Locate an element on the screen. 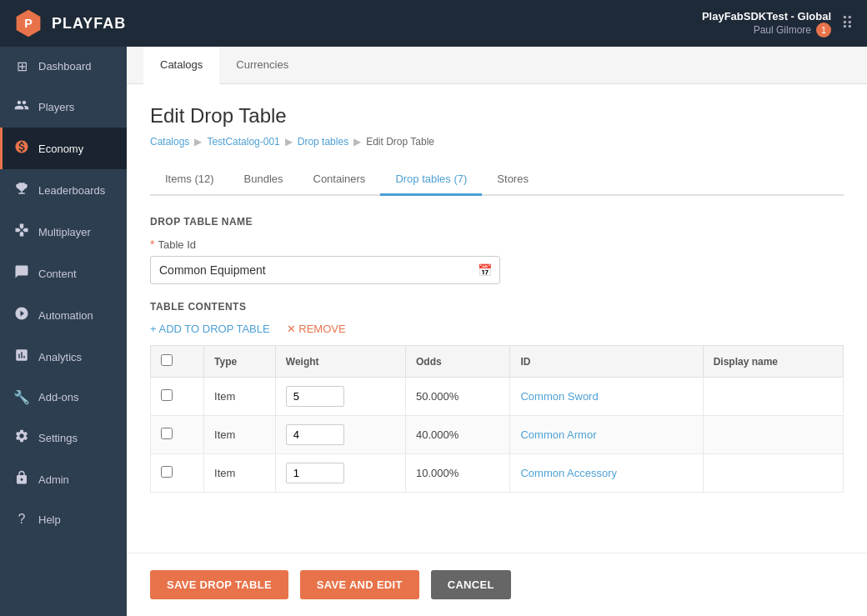 The width and height of the screenshot is (867, 616). header-user: PlayFabSDKTest - Global Paul Gilmore 1 is located at coordinates (767, 23).